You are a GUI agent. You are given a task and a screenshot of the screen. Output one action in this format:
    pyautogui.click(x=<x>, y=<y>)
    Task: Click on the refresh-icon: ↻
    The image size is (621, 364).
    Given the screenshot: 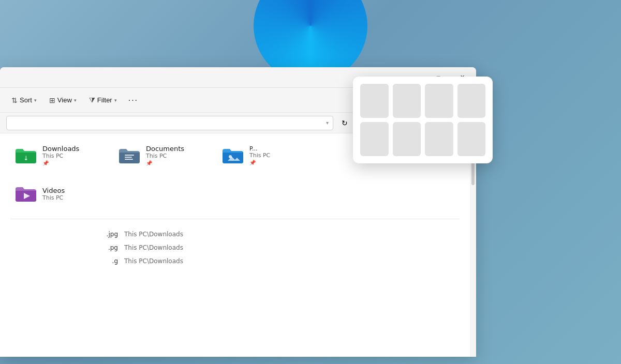 What is the action you would take?
    pyautogui.click(x=345, y=123)
    